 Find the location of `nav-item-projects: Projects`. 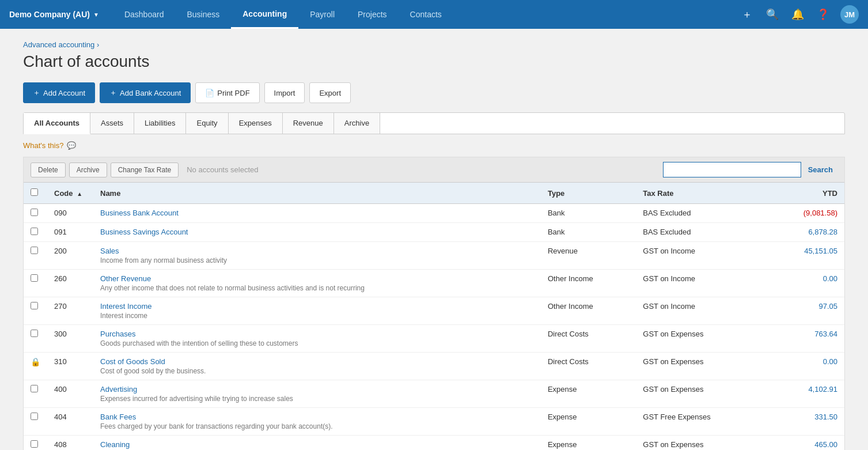

nav-item-projects: Projects is located at coordinates (372, 14).